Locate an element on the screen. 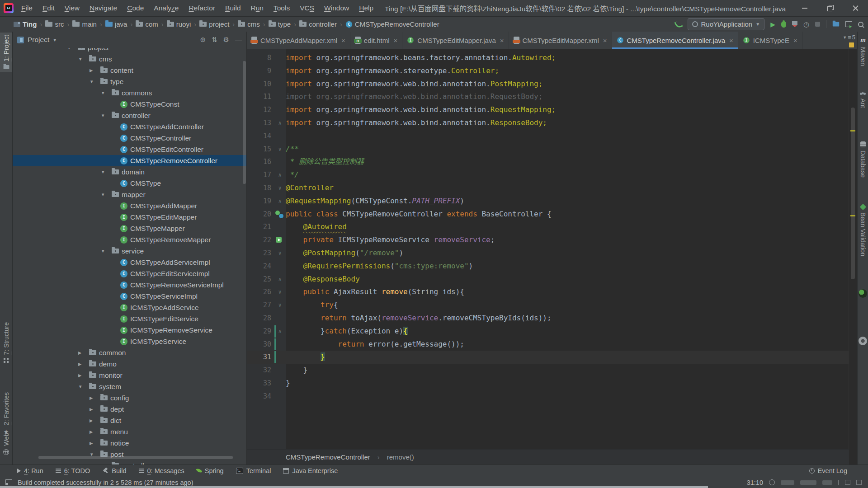  menu-refactor: Refactor is located at coordinates (202, 8).